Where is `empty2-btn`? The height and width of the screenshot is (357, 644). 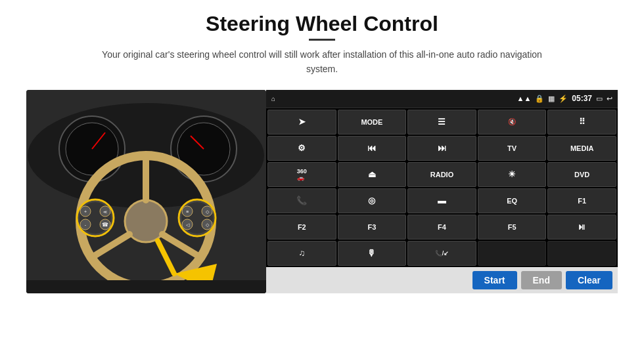 empty2-btn is located at coordinates (582, 253).